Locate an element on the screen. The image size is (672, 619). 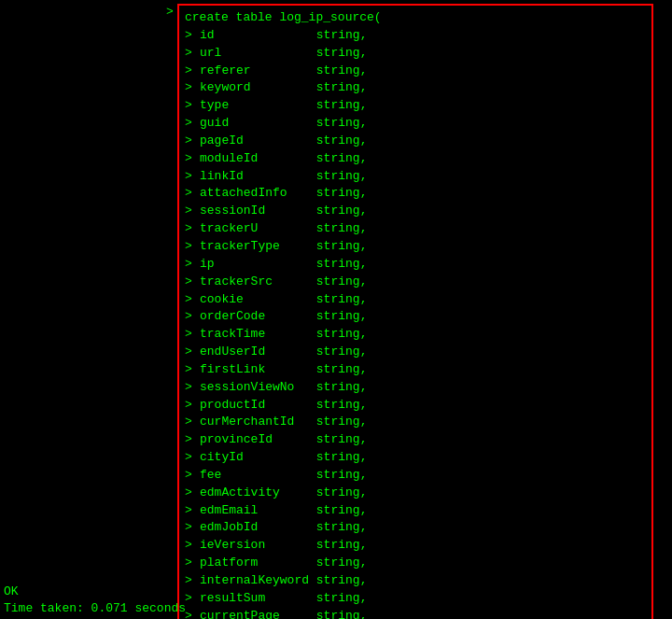
field-line: >trackTime string, is located at coordinates (415, 334).